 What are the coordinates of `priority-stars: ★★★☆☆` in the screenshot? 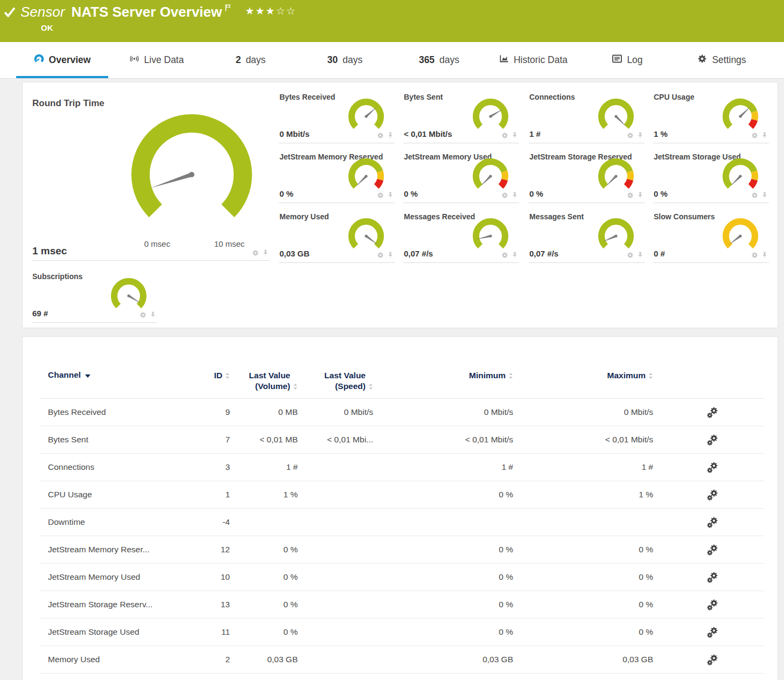 It's located at (270, 11).